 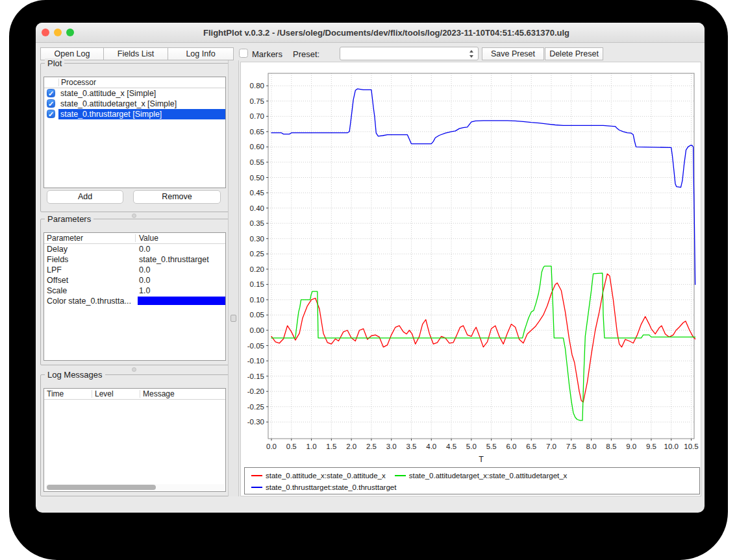 What do you see at coordinates (135, 104) in the screenshot?
I see `list-item: ✓ state_0.attitudetarget_x [Simple]` at bounding box center [135, 104].